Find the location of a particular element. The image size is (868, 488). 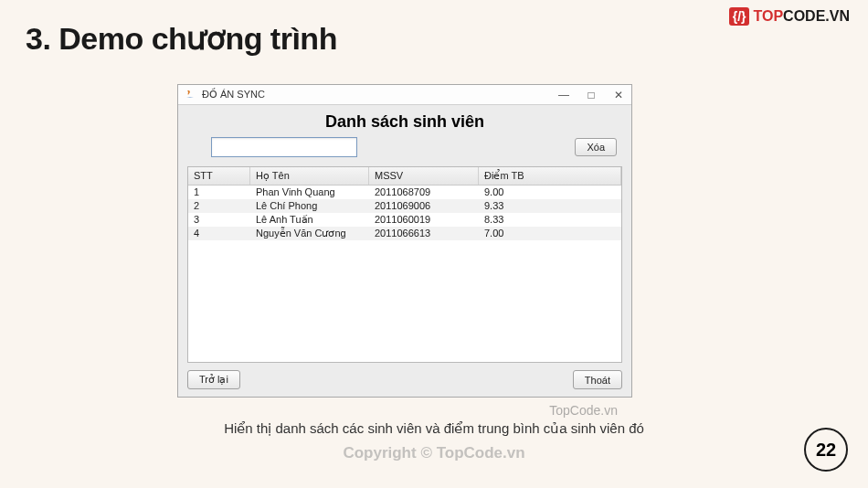

minimize-button: — is located at coordinates (564, 95).